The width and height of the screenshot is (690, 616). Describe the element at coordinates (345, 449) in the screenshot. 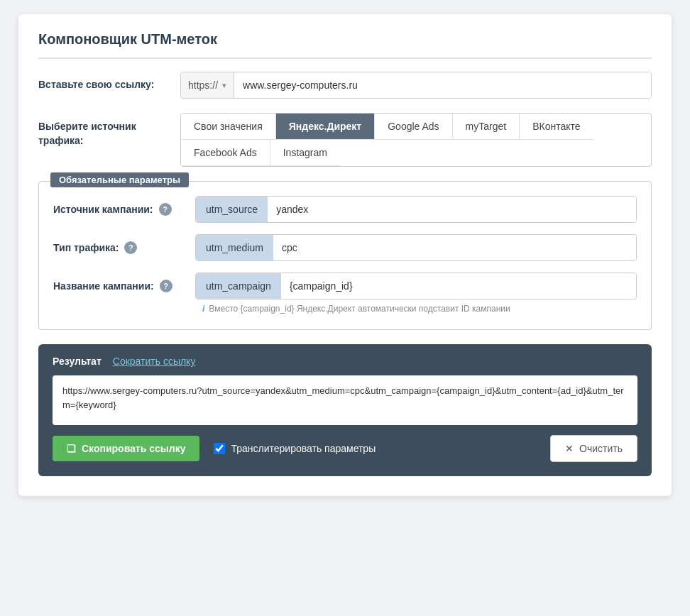

I see `result-actions: ❏ Скопировать ссылку Транслитерировать п…` at that location.